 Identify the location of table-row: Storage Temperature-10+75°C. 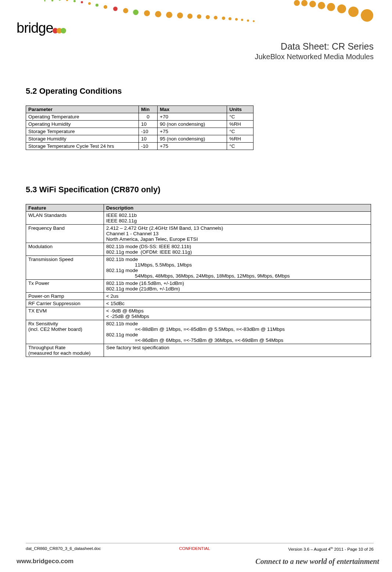
(140, 132).